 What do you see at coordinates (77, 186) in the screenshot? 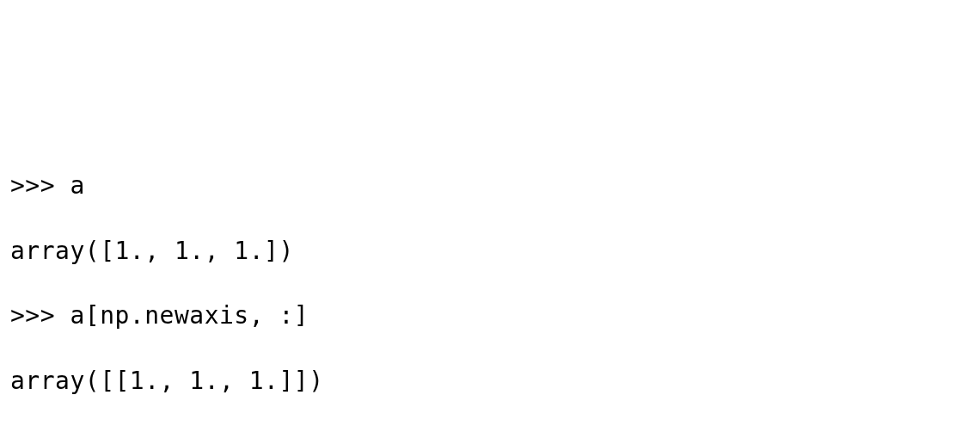
I see `input-text: a` at bounding box center [77, 186].